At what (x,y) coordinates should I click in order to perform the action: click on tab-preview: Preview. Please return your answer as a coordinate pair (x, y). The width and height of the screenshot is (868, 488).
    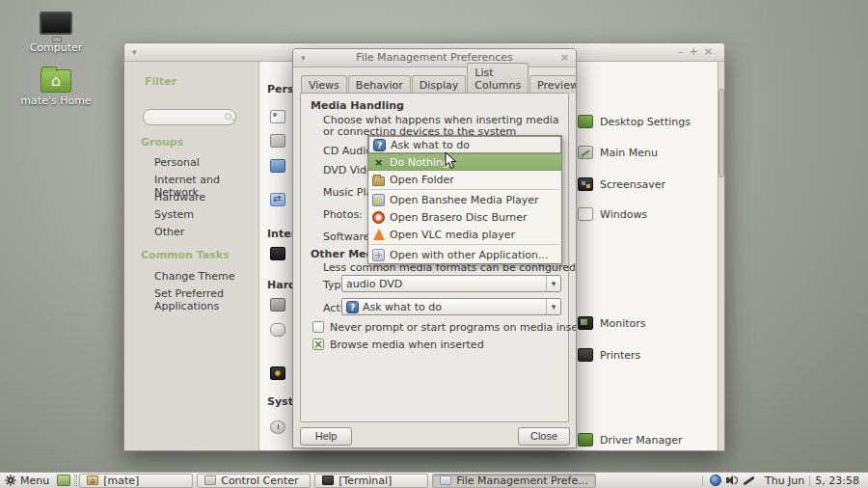
    Looking at the image, I should click on (554, 85).